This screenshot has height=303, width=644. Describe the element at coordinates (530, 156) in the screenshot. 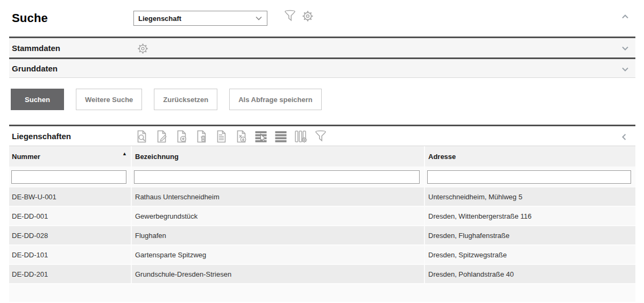

I see `column-header-adresse: Adresse` at that location.